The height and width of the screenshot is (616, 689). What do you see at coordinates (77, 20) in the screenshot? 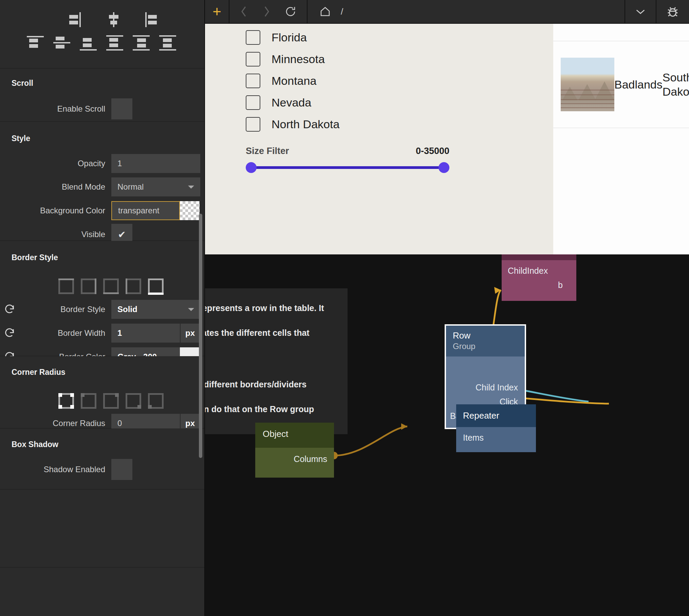
I see `align-right-icon` at bounding box center [77, 20].